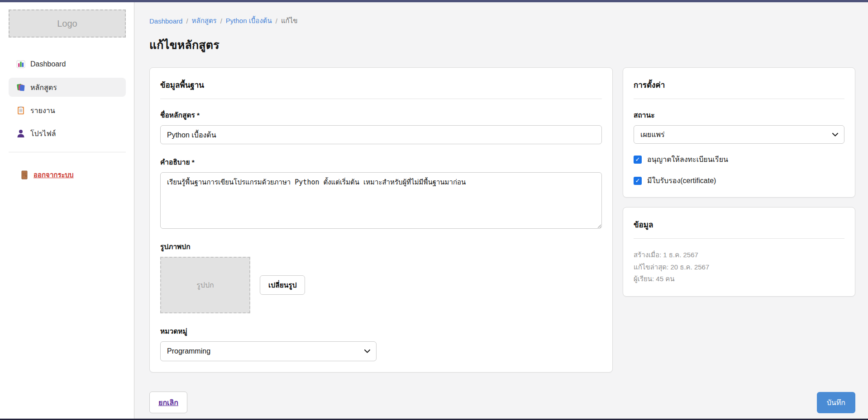  Describe the element at coordinates (381, 247) in the screenshot. I see `cover-image-label: รูปภาพปก` at that location.